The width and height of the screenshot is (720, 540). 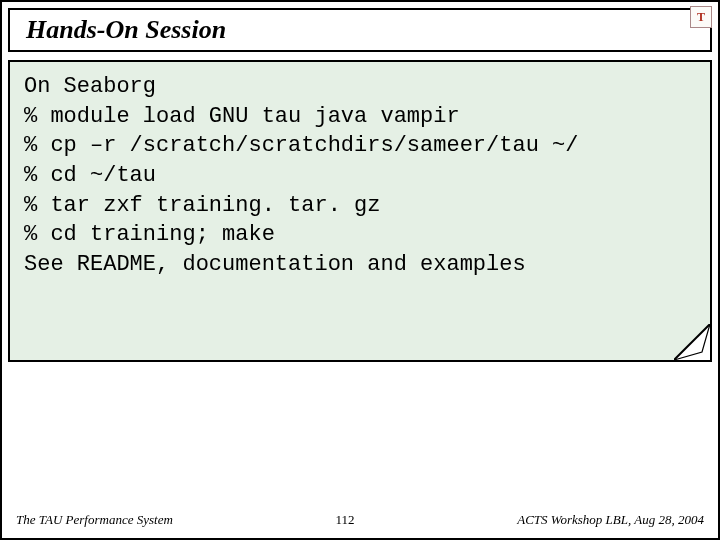 I want to click on code-line: % cd training; make, so click(x=150, y=234).